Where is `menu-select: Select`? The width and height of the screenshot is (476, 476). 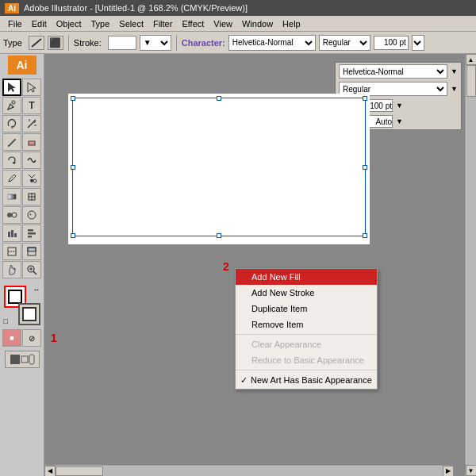 menu-select: Select is located at coordinates (132, 24).